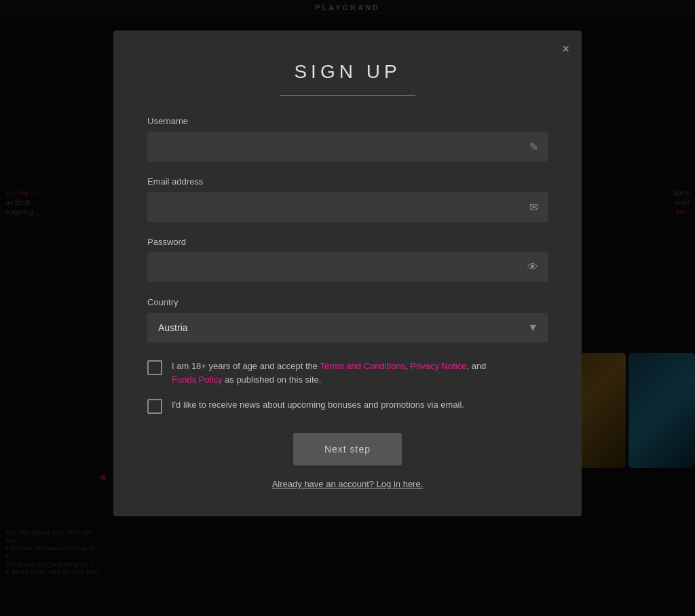  I want to click on next-step-button: Next step, so click(348, 449).